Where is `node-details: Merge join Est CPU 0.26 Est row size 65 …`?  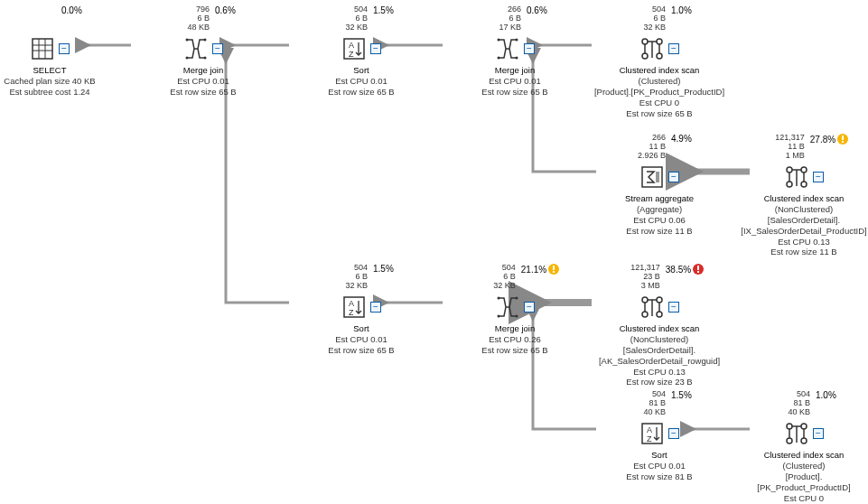
node-details: Merge join Est CPU 0.26 Est row size 65 … is located at coordinates (515, 340).